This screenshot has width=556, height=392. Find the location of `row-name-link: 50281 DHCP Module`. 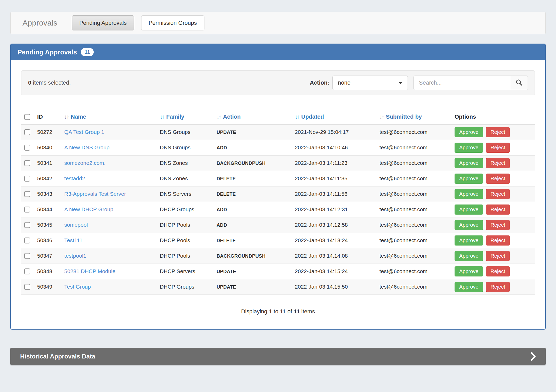

row-name-link: 50281 DHCP Module is located at coordinates (90, 271).